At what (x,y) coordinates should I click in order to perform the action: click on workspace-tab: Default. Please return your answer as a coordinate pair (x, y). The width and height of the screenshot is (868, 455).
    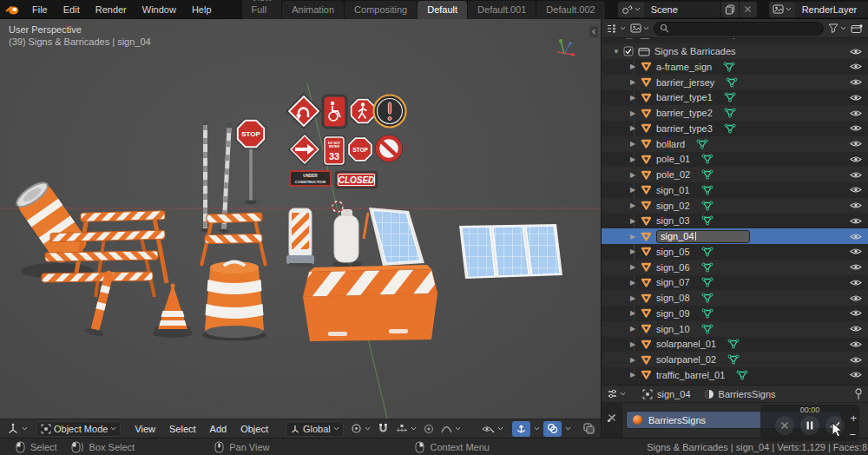
    Looking at the image, I should click on (443, 10).